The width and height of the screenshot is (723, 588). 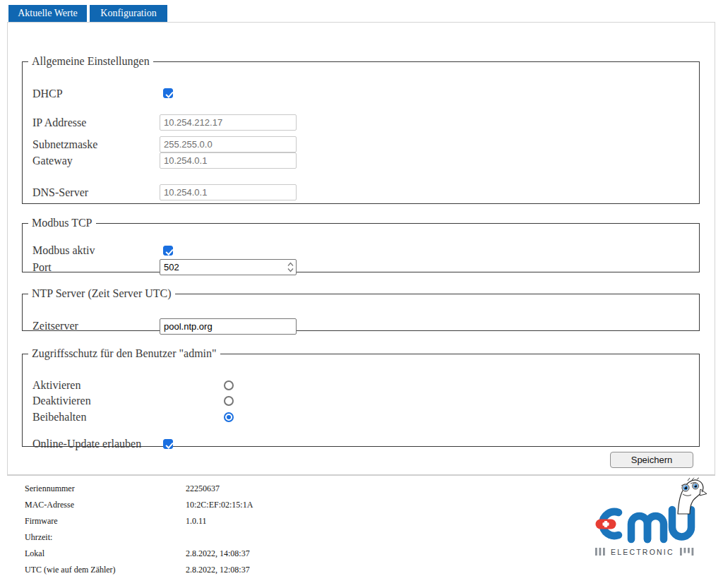 What do you see at coordinates (228, 326) in the screenshot?
I see `timeserver-input` at bounding box center [228, 326].